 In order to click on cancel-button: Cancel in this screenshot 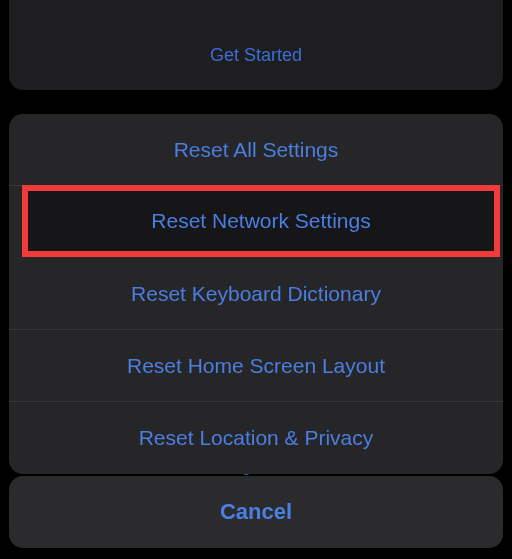, I will do `click(256, 512)`.